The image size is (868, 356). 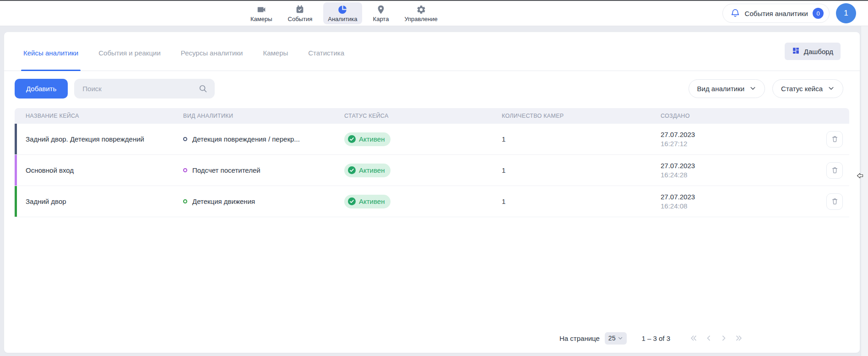 What do you see at coordinates (740, 197) in the screenshot?
I see `created-date: 27.07.2023` at bounding box center [740, 197].